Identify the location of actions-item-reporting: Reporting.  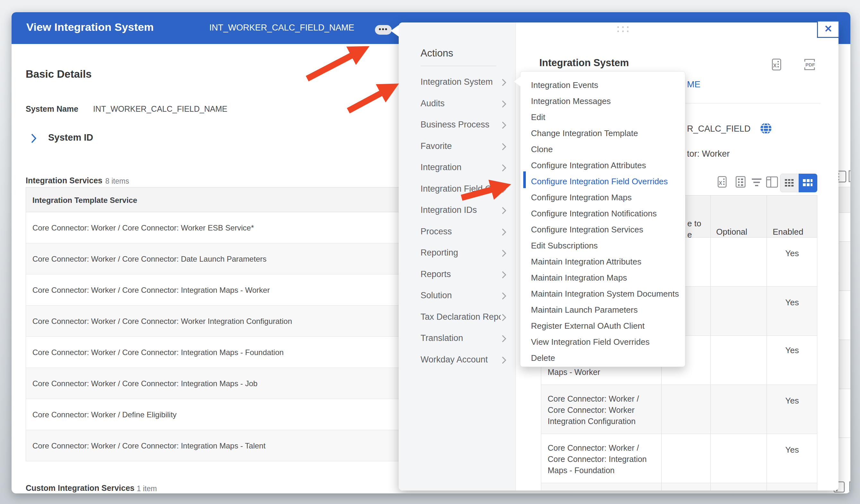
(457, 253).